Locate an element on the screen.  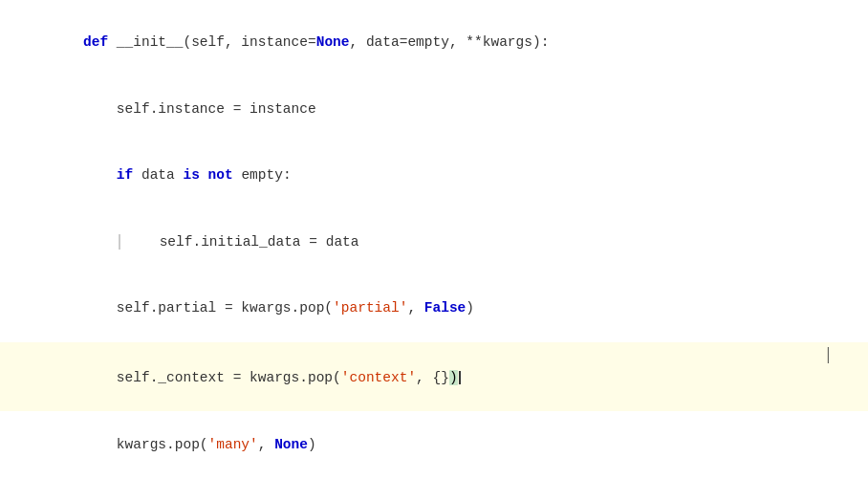
code-line-3: if data is not empty: is located at coordinates (434, 176).